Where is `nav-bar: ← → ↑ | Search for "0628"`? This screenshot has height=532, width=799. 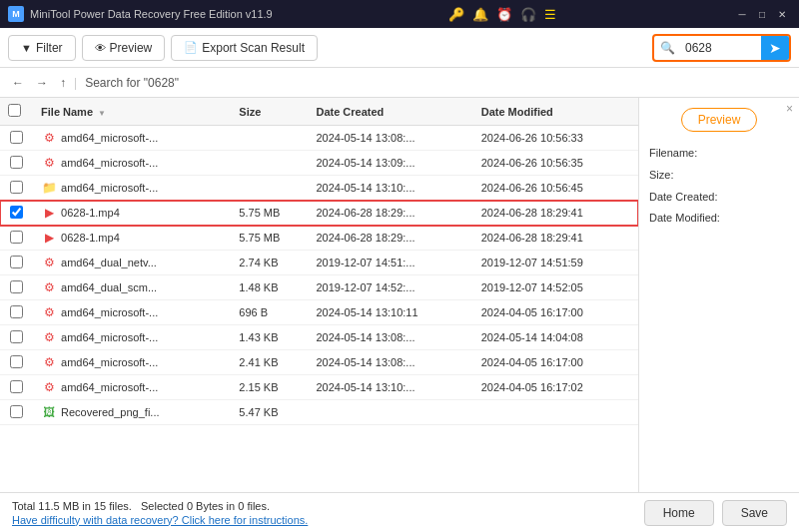 nav-bar: ← → ↑ | Search for "0628" is located at coordinates (400, 83).